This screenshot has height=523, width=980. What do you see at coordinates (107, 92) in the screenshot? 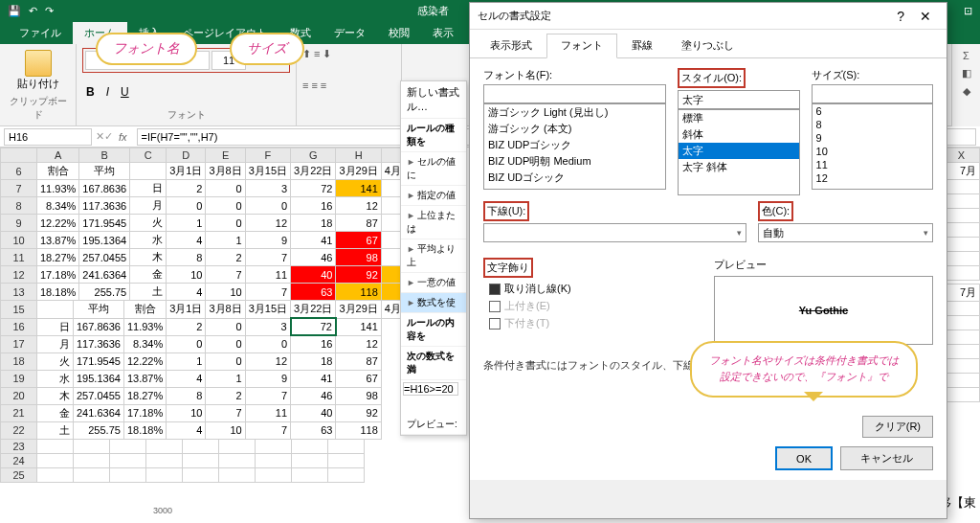
I see `italic-button: I` at bounding box center [107, 92].